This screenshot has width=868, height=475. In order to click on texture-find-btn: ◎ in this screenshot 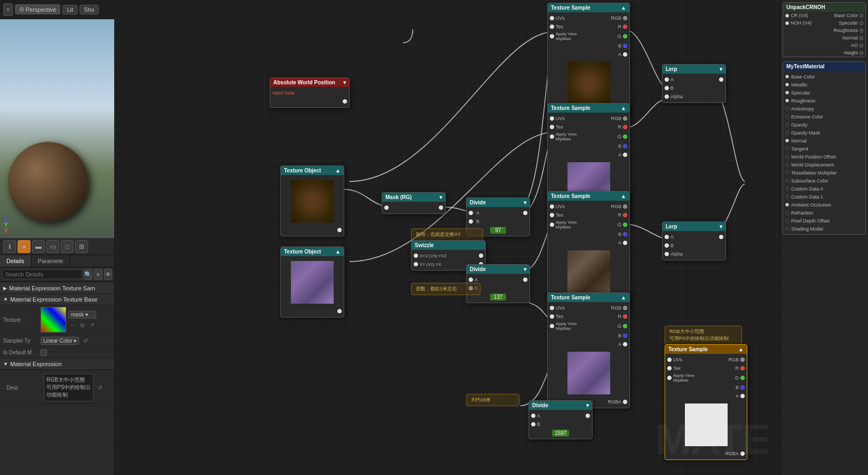, I will do `click(82, 324)`.